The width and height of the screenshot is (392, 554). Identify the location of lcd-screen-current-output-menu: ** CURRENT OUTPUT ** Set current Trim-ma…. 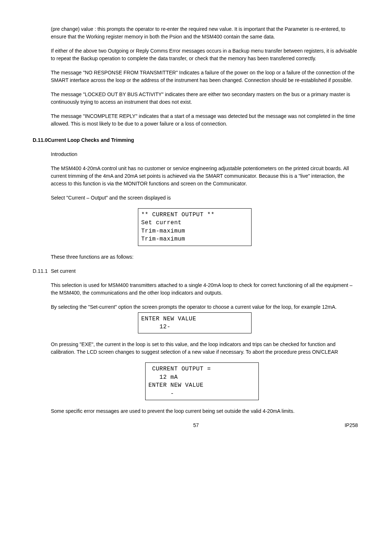
(195, 227).